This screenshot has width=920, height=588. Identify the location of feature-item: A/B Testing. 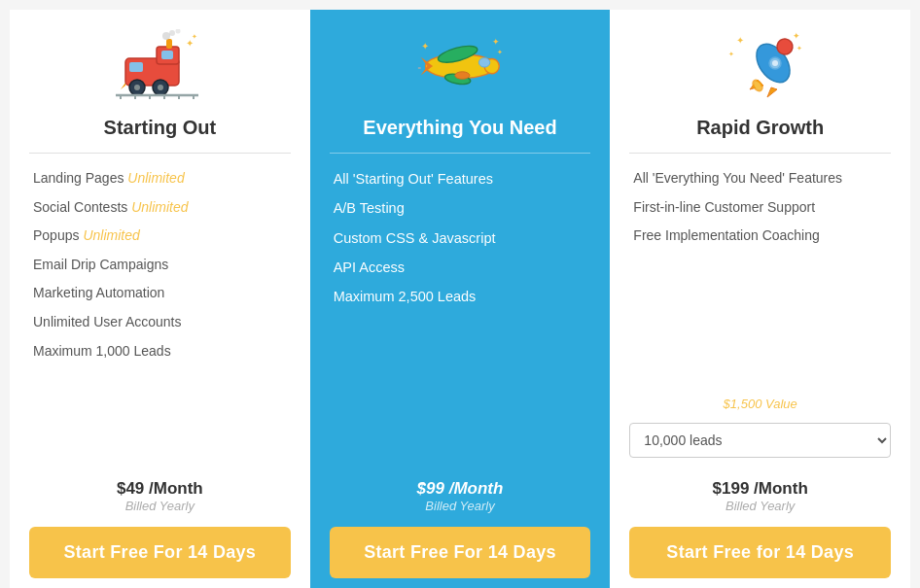
(461, 208).